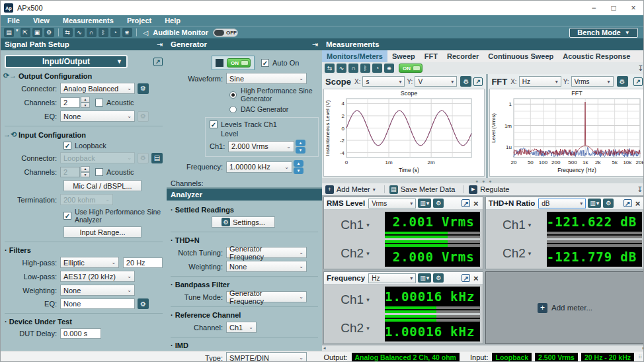  What do you see at coordinates (102, 232) in the screenshot?
I see `input-range-button: Input Range...` at bounding box center [102, 232].